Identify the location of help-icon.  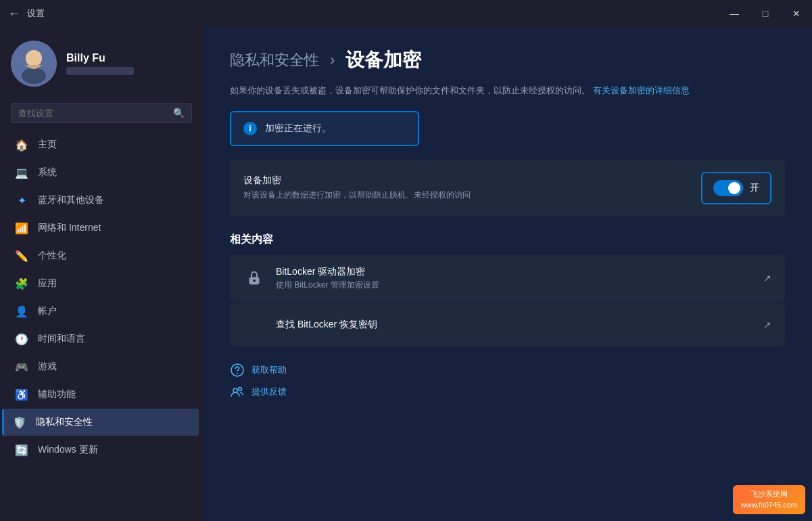
(237, 370).